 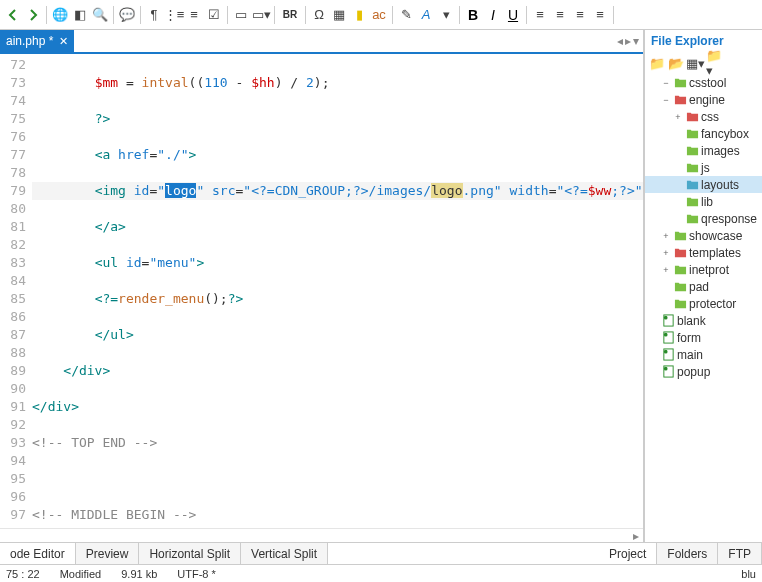 What do you see at coordinates (720, 151) in the screenshot?
I see `tree-label: images` at bounding box center [720, 151].